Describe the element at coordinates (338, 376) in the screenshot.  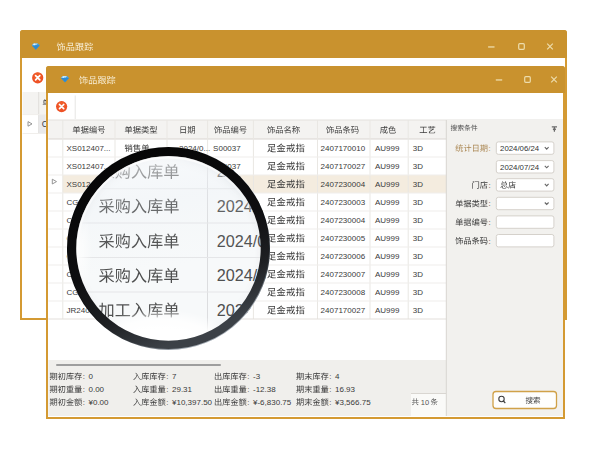
I see `svg-text: 4` at that location.